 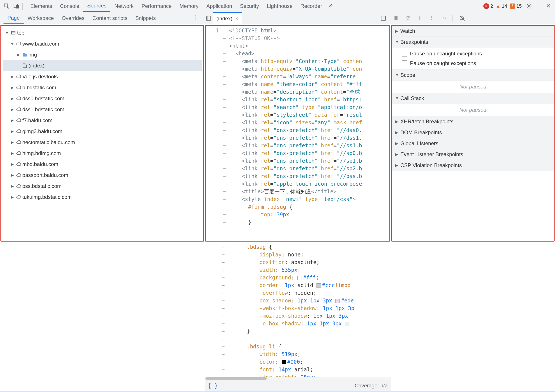 What do you see at coordinates (41, 18) in the screenshot?
I see `subtab-workspace: Workspace` at bounding box center [41, 18].